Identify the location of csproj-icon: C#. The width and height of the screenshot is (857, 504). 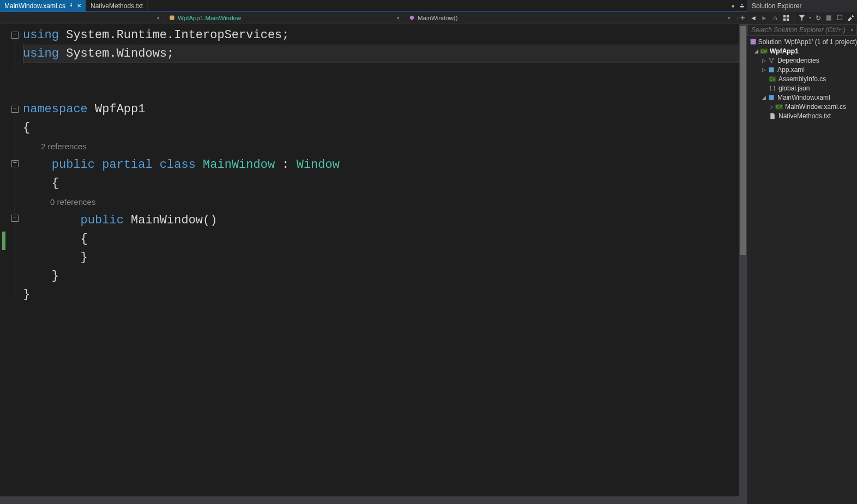
(764, 51).